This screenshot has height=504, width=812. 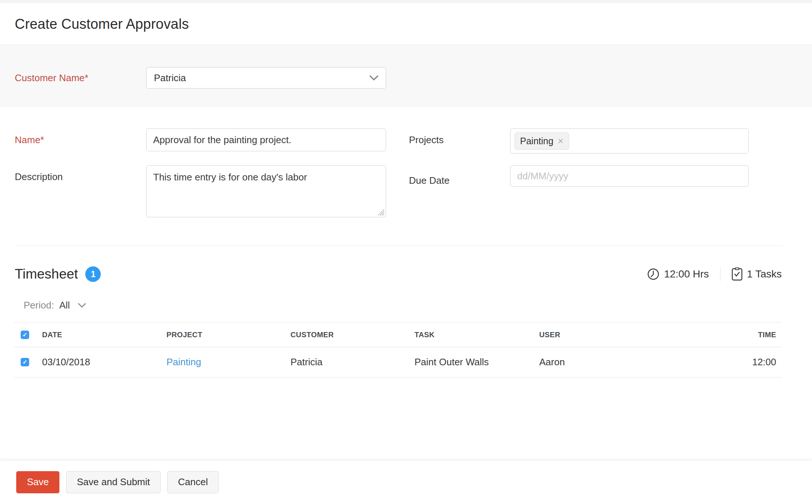 I want to click on period-filter: Period: All, so click(x=418, y=305).